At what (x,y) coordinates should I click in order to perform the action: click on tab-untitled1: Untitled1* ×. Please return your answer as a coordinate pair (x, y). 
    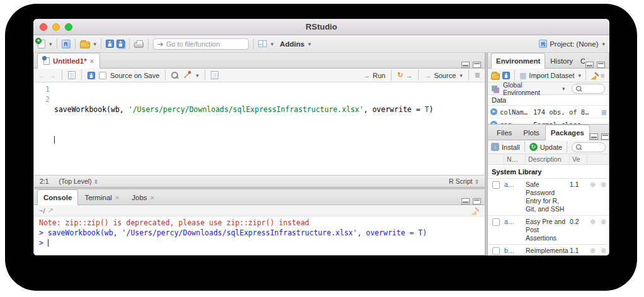
    Looking at the image, I should click on (69, 60).